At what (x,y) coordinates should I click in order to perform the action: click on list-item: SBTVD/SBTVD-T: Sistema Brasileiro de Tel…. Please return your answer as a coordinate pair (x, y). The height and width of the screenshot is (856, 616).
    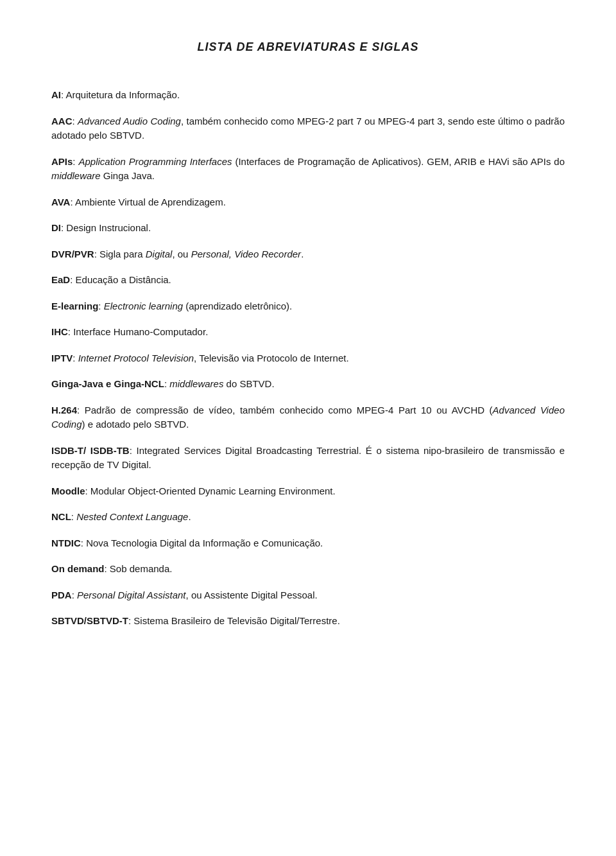
    Looking at the image, I should click on (308, 622).